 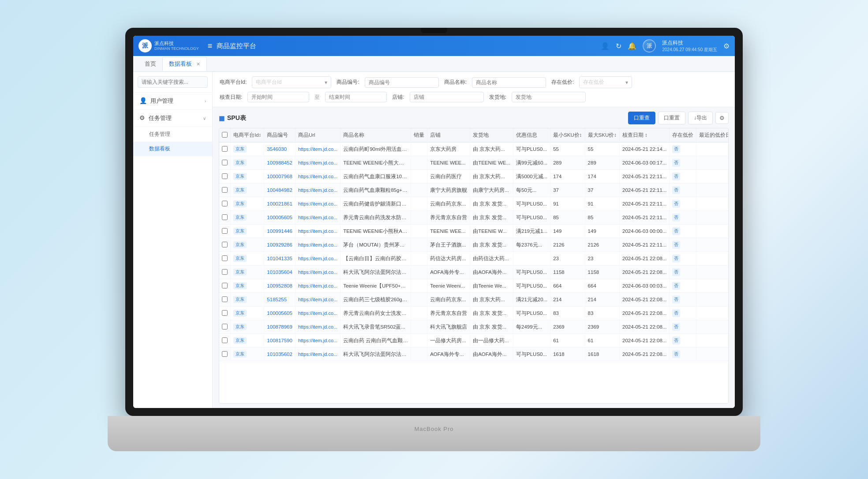 I want to click on column-settings-button: ⚙, so click(x=722, y=118).